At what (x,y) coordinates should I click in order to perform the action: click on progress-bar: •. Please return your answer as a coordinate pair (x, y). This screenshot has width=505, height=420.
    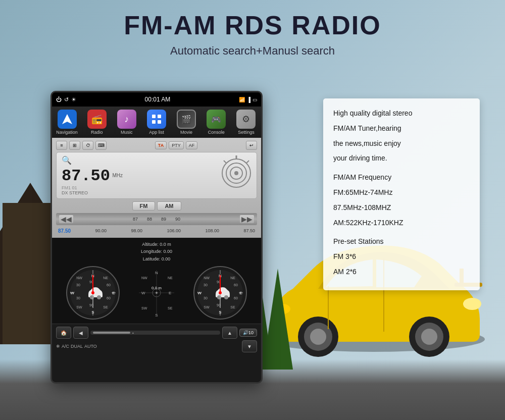
    Looking at the image, I should click on (156, 333).